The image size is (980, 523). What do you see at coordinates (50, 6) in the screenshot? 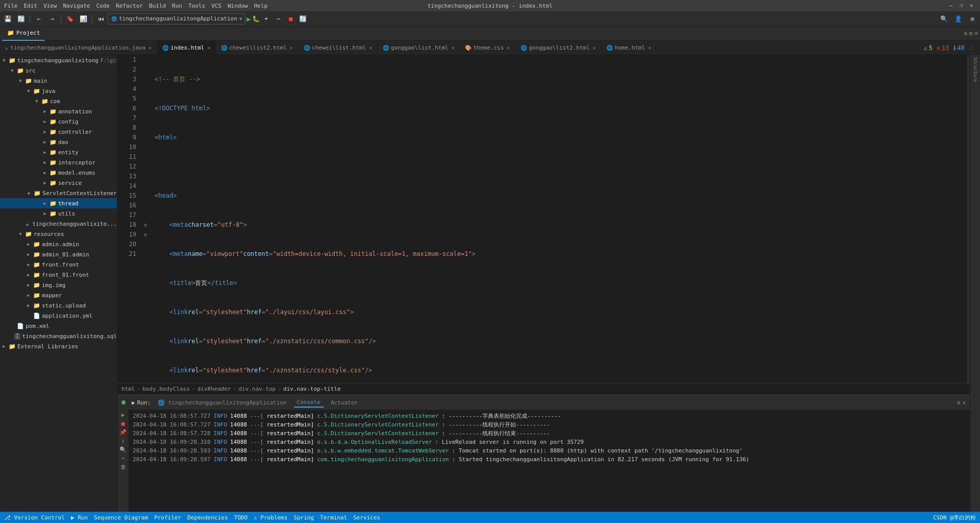
I see `menu-view: View` at bounding box center [50, 6].